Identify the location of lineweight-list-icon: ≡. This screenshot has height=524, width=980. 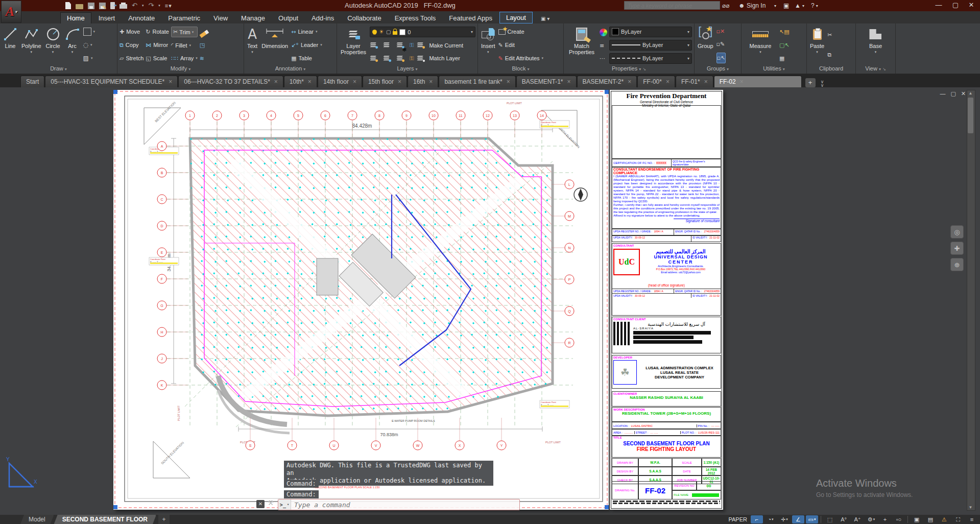
(604, 46).